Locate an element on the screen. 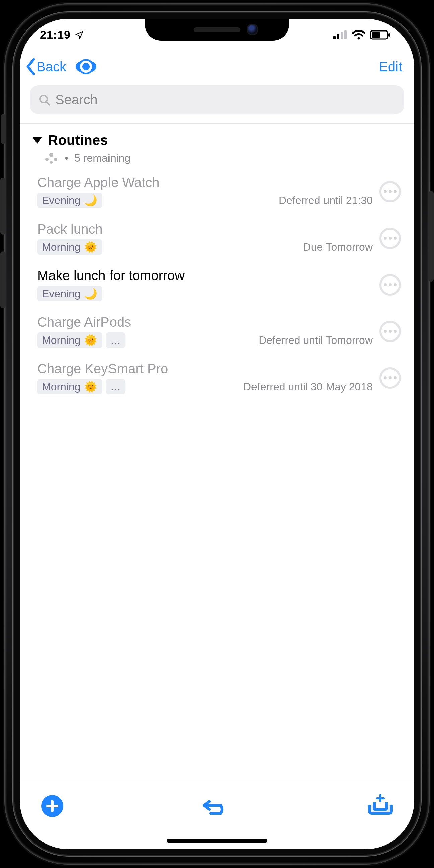 The height and width of the screenshot is (868, 434). wifi-icon is located at coordinates (359, 35).